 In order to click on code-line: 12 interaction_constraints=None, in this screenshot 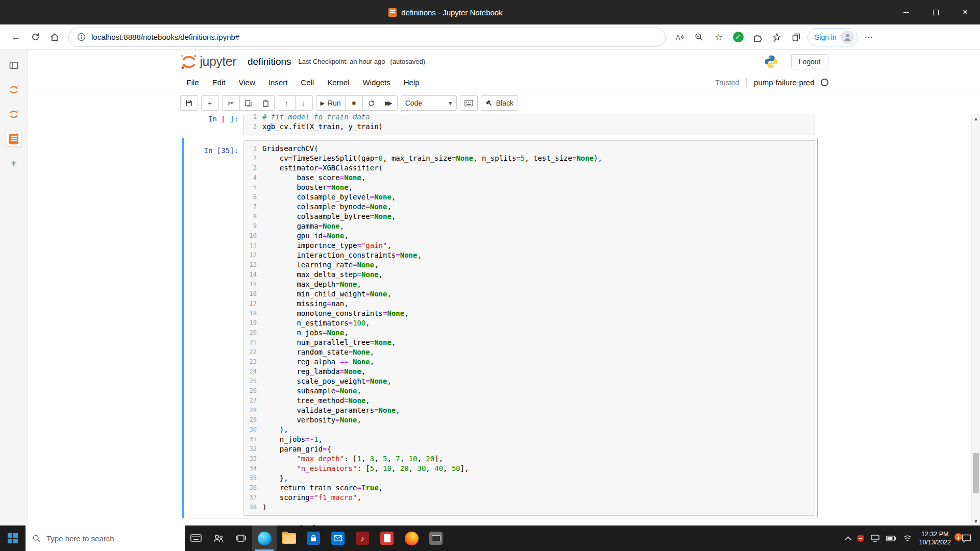, I will do `click(529, 255)`.